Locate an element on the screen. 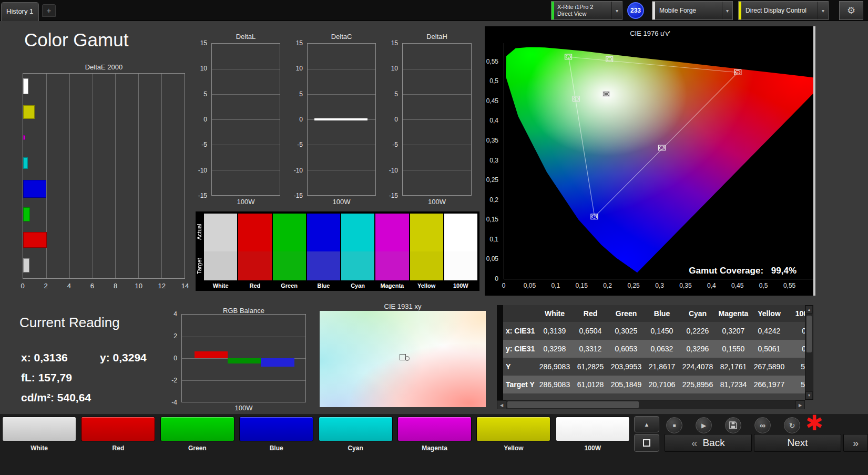  save-button is located at coordinates (733, 425).